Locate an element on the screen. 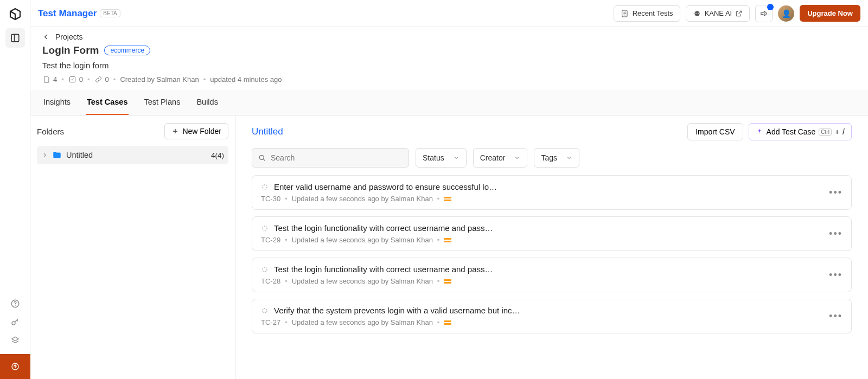 This screenshot has height=379, width=868. project-title: Login Form is located at coordinates (71, 50).